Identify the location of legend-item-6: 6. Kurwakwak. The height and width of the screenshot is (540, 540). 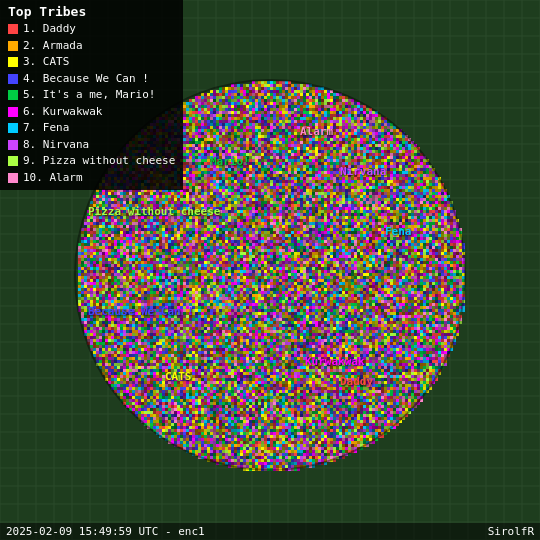
(92, 112).